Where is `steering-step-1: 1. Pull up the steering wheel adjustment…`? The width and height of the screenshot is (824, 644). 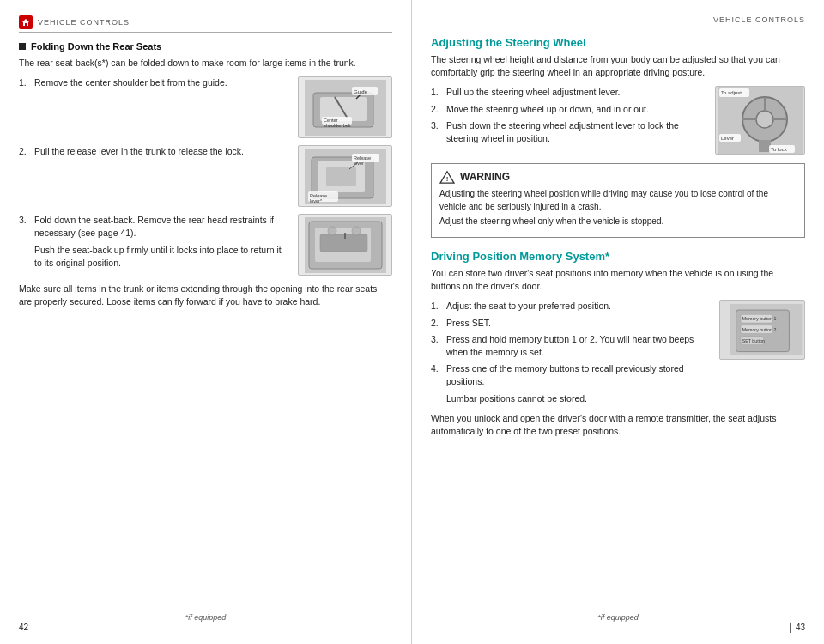 steering-step-1: 1. Pull up the steering wheel adjustment… is located at coordinates (568, 93).